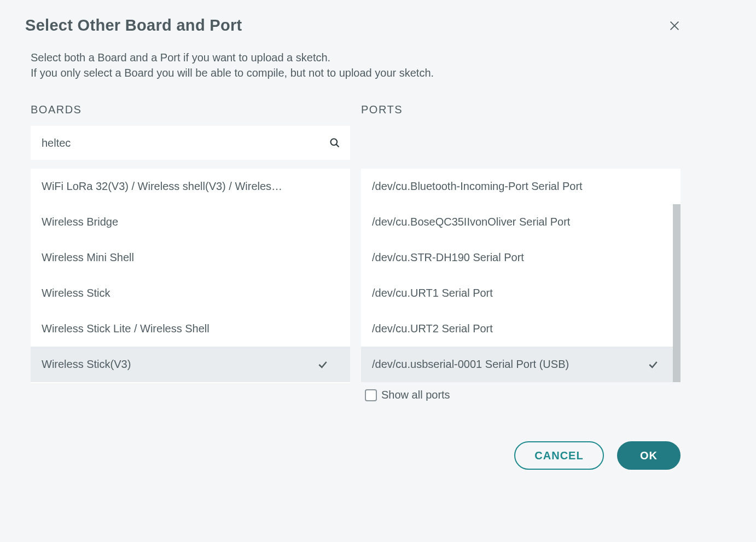 The width and height of the screenshot is (756, 542). I want to click on dialog-title: Select Other Board and Port, so click(133, 25).